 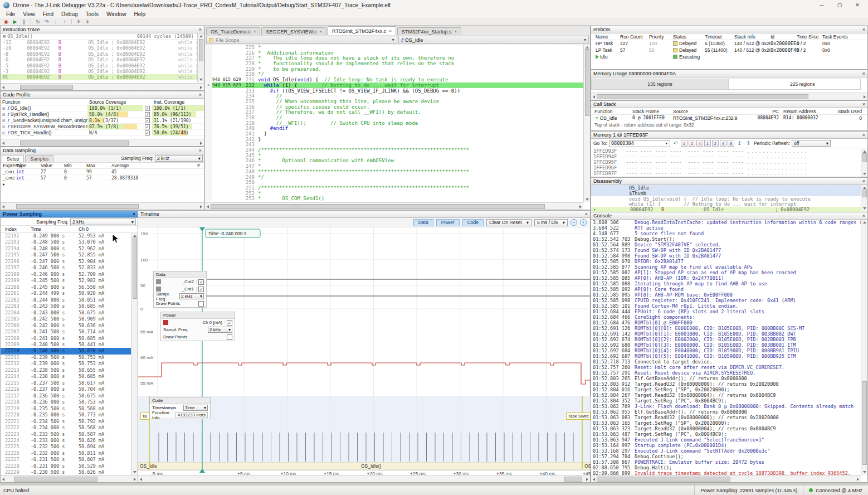 I want to click on table-row: 22208-0.241 000 s58.685 mA, so click(x=66, y=339).